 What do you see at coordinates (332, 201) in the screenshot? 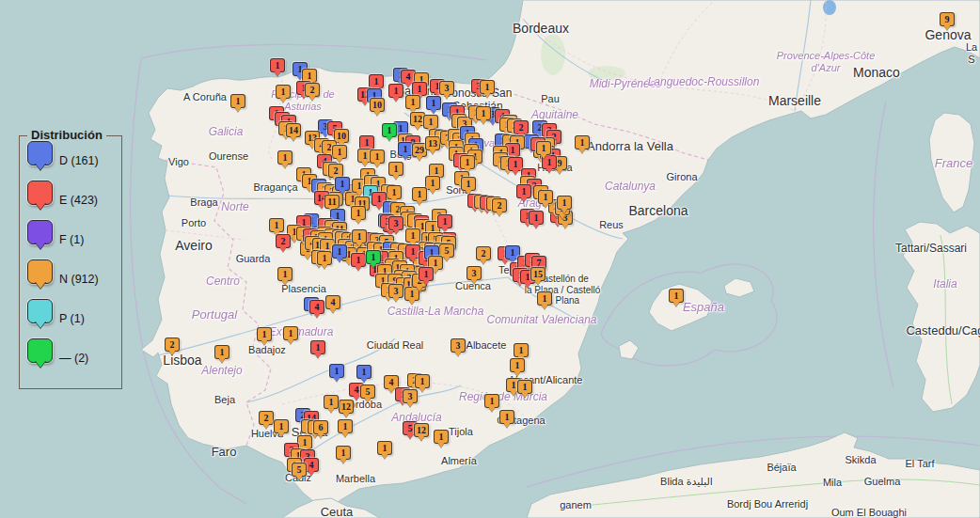
I see `map-marker: 11` at bounding box center [332, 201].